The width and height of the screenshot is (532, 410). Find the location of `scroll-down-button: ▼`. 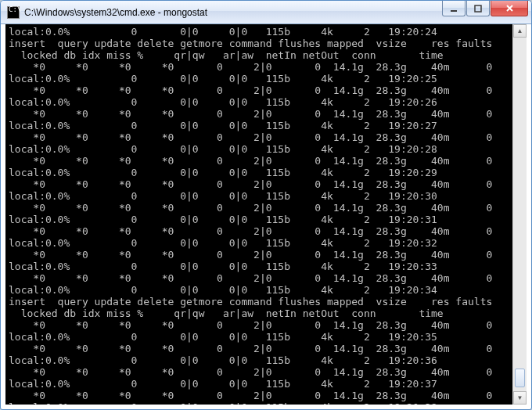

scroll-down-button: ▼ is located at coordinates (519, 397).